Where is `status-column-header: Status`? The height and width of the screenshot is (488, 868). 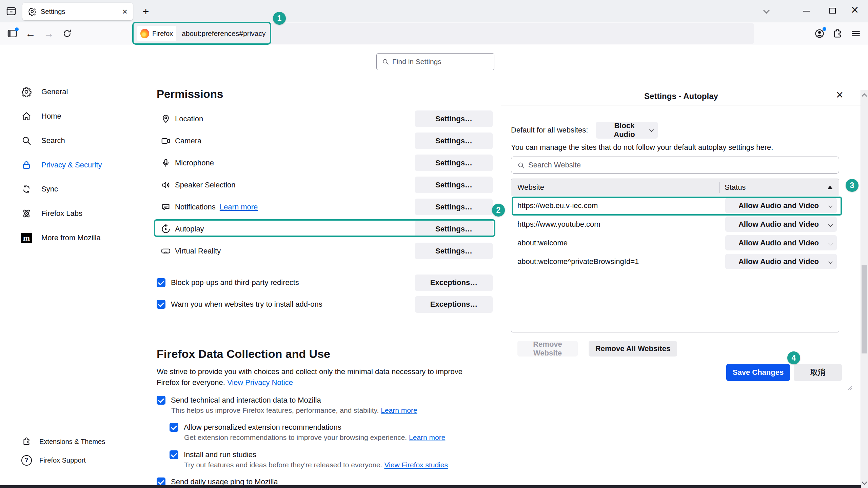
status-column-header: Status is located at coordinates (779, 187).